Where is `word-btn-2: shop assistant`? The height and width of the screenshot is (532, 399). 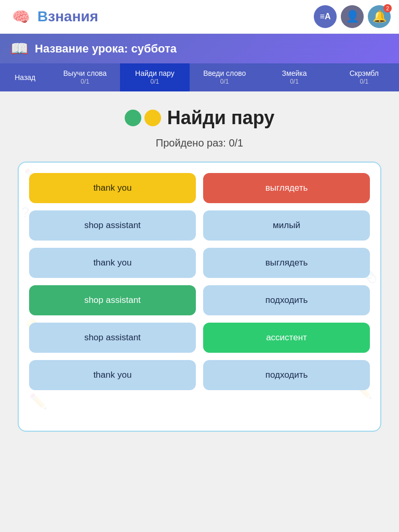 word-btn-2: shop assistant is located at coordinates (112, 225).